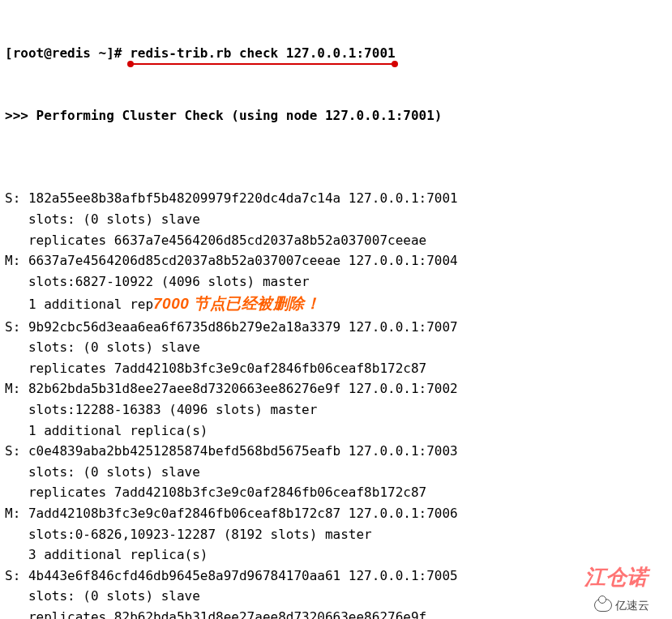  Describe the element at coordinates (339, 451) in the screenshot. I see `node-header: S: c0e4839aba2bb4251285874befd568bd5675e…` at that location.